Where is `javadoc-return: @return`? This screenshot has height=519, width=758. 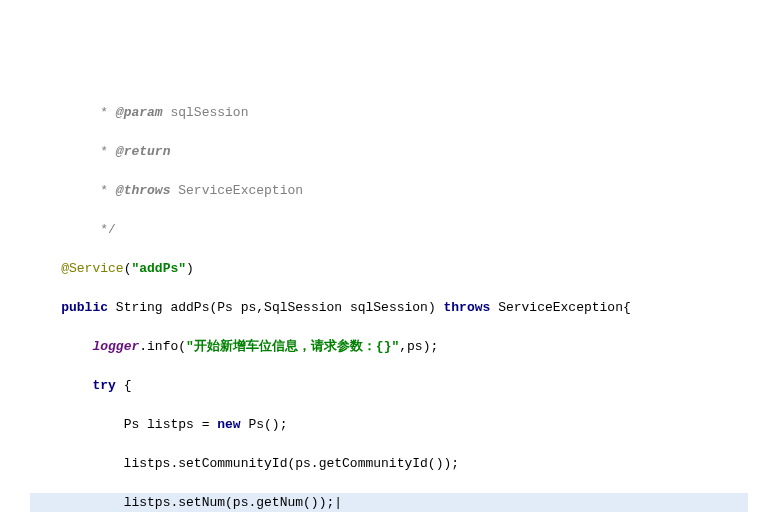 javadoc-return: @return is located at coordinates (144, 152).